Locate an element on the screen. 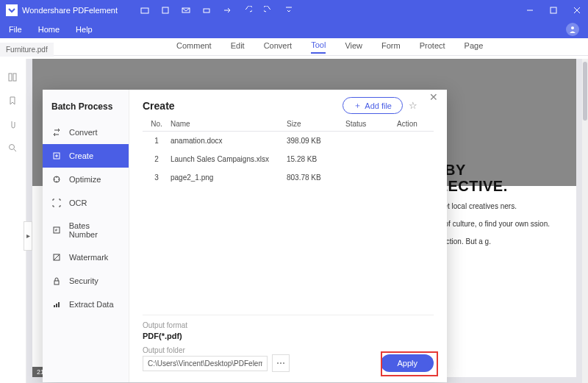 This screenshot has height=383, width=588. table-row: 2 Launch Sales Campaigns.xlsx 15.28 KB is located at coordinates (288, 159).